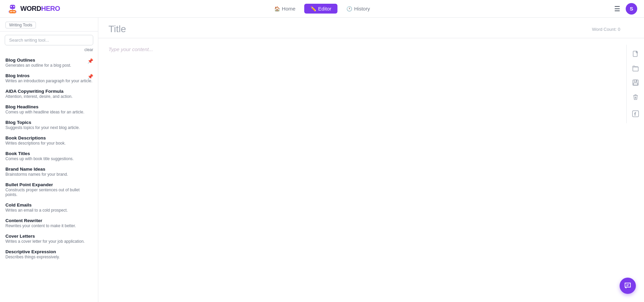 This screenshot has height=302, width=644. What do you see at coordinates (49, 40) in the screenshot?
I see `search-input` at bounding box center [49, 40].